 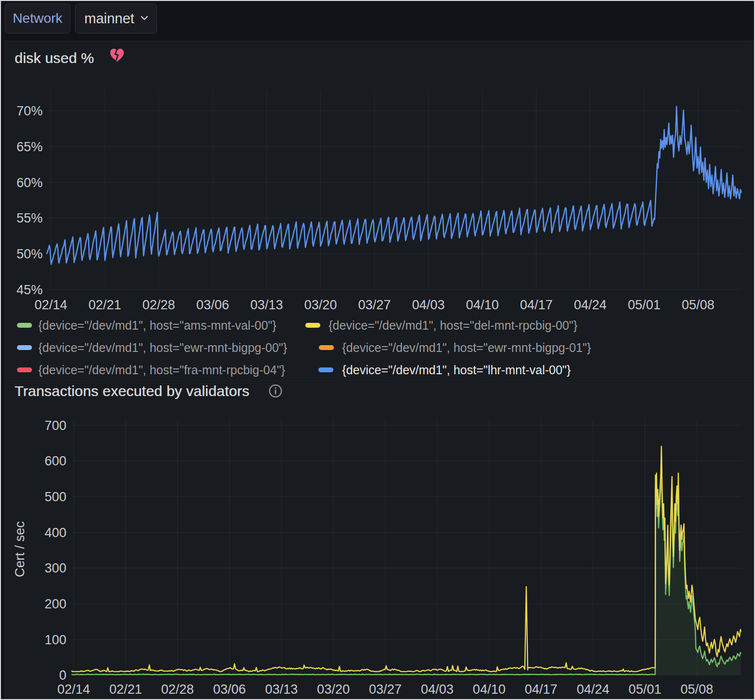 What do you see at coordinates (55, 461) in the screenshot?
I see `svg-text: 600` at bounding box center [55, 461].